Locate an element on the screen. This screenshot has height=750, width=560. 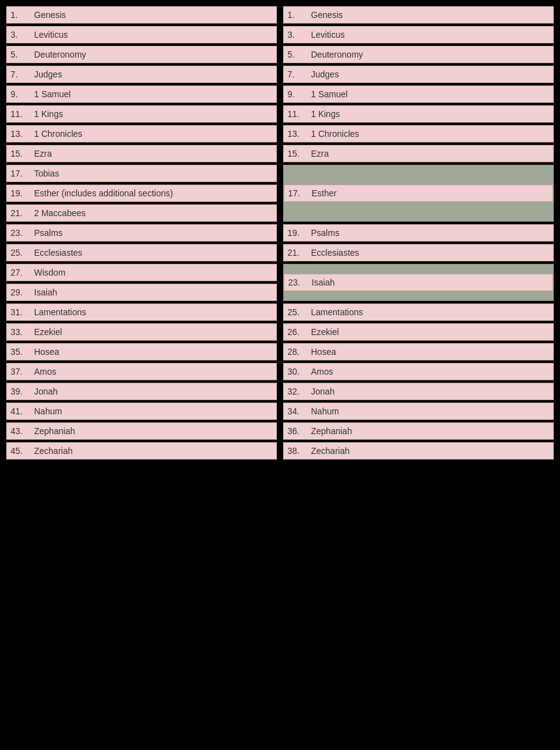
book-number: 38. is located at coordinates (299, 451).